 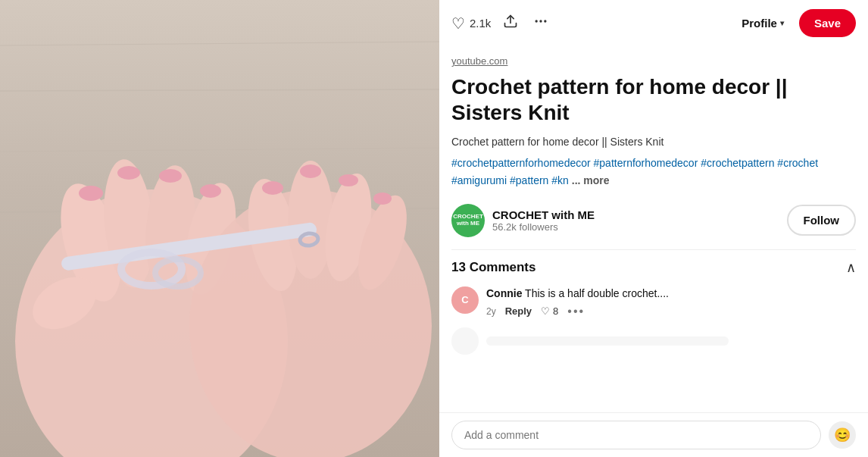 I want to click on comment-heart-icon: ♡, so click(x=545, y=311).